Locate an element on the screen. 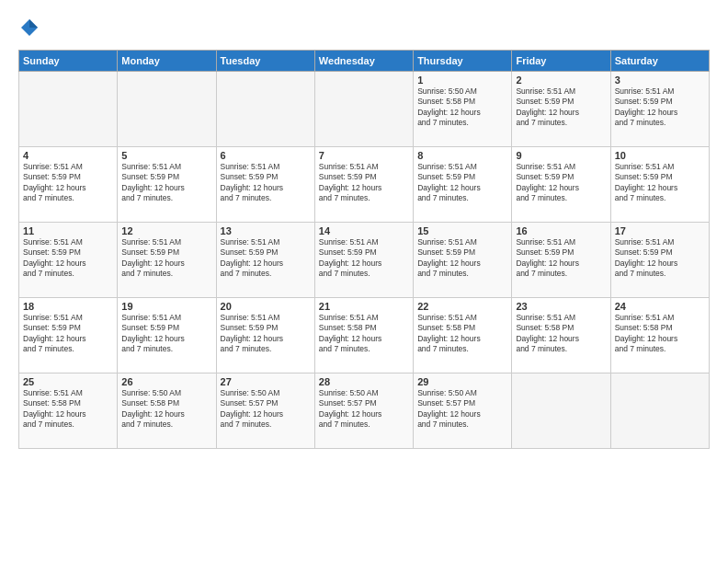 The height and width of the screenshot is (563, 728). day-cell: 20Sunrise: 5:51 AM Sunset: 5:59 PM Dayli… is located at coordinates (265, 336).